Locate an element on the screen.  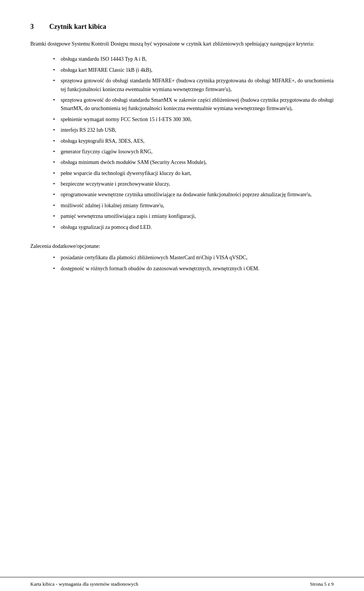
list-item: oprogramowanie wewnętrzne czytnika umożl… is located at coordinates (193, 195).